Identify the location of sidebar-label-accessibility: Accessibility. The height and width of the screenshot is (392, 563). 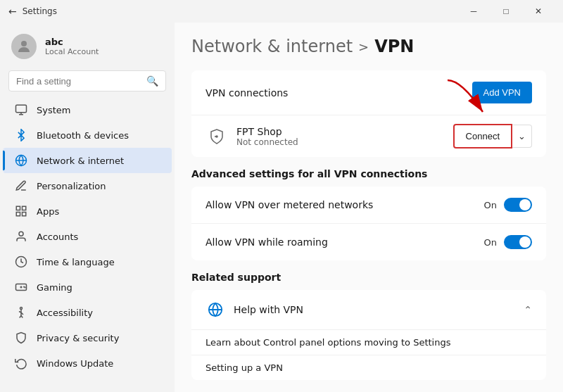
(65, 312).